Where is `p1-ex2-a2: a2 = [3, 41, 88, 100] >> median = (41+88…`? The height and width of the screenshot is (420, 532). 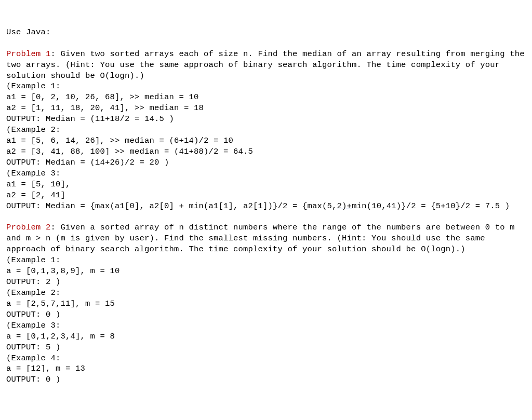
p1-ex2-a2: a2 = [3, 41, 88, 100] >> median = (41+88… is located at coordinates (130, 152).